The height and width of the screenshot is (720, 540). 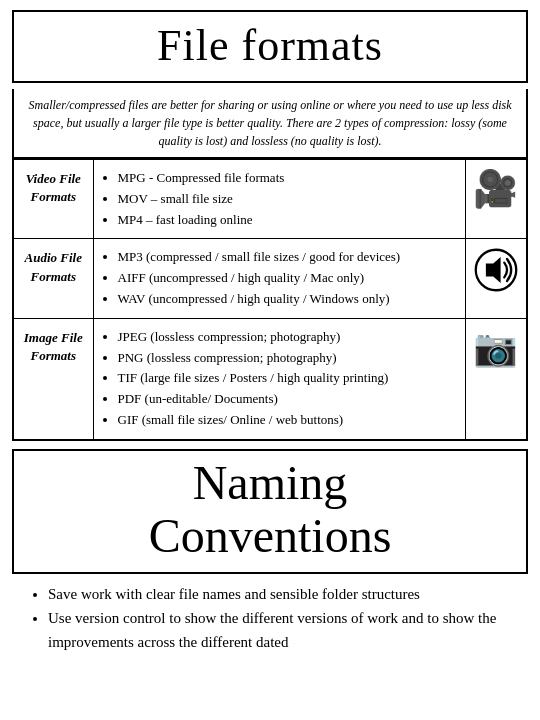 What do you see at coordinates (288, 278) in the screenshot?
I see `list-item: AIFF (uncompressed / high quality / Mac …` at bounding box center [288, 278].